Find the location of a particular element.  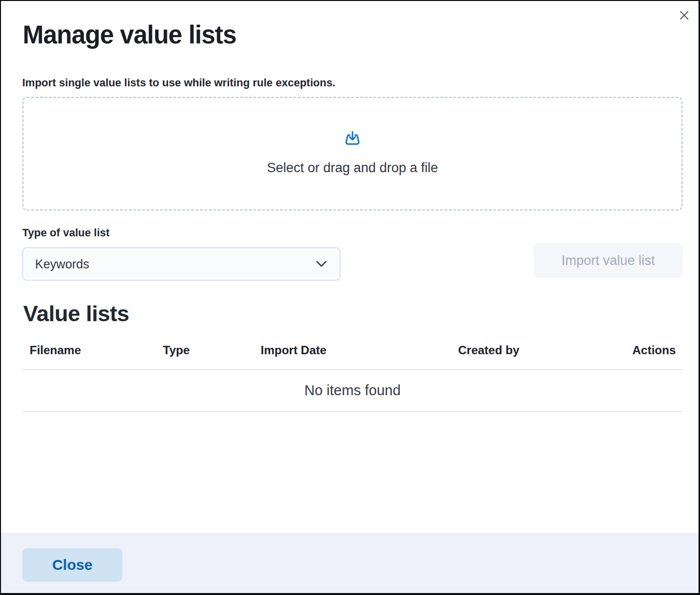

page-title: Manage value lists is located at coordinates (129, 35).